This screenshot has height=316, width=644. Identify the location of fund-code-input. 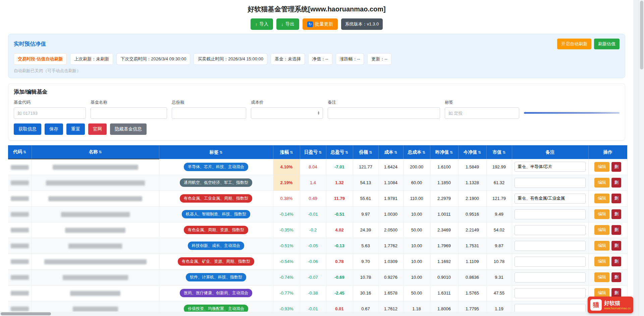
(50, 113).